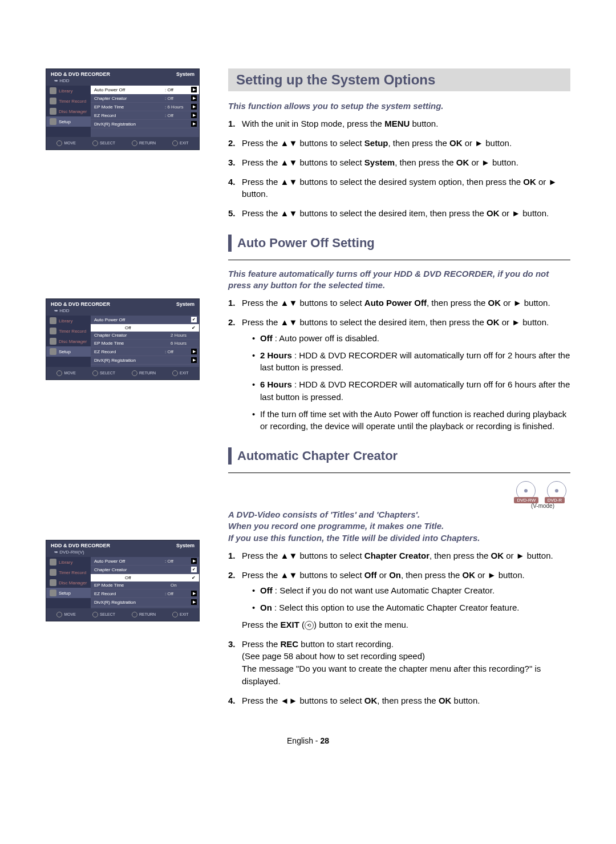 Image resolution: width=616 pixels, height=844 pixels. Describe the element at coordinates (406, 382) in the screenshot. I see `section2-bullets: Off : Auto power off is disabled. 2 Hour…` at that location.